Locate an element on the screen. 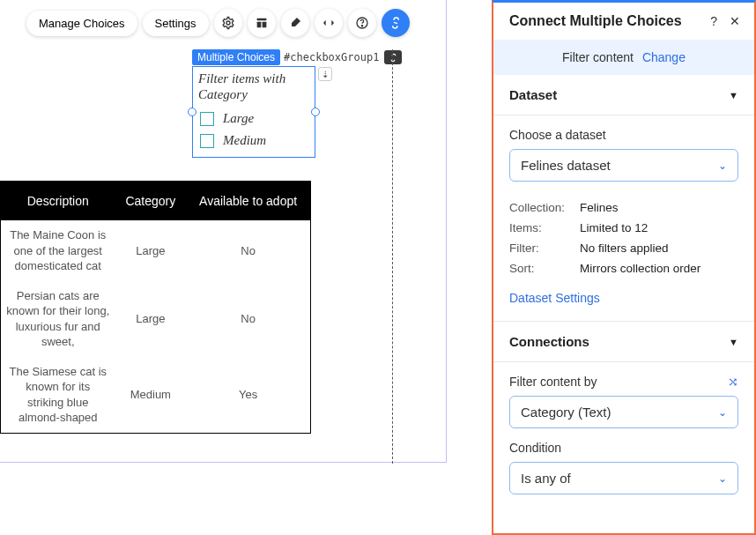 This screenshot has width=756, height=535. table-row: Persian cats are known for their long, l… is located at coordinates (156, 319).